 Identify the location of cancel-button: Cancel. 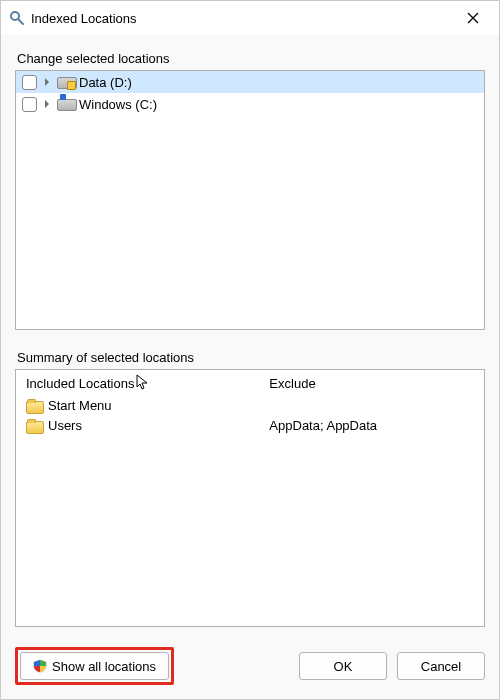
(441, 666).